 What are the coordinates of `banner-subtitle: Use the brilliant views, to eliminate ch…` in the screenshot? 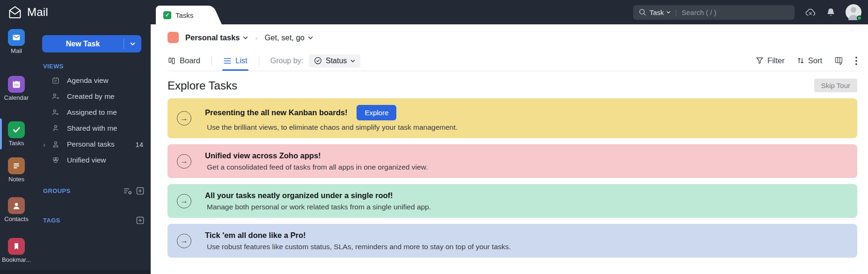 It's located at (331, 127).